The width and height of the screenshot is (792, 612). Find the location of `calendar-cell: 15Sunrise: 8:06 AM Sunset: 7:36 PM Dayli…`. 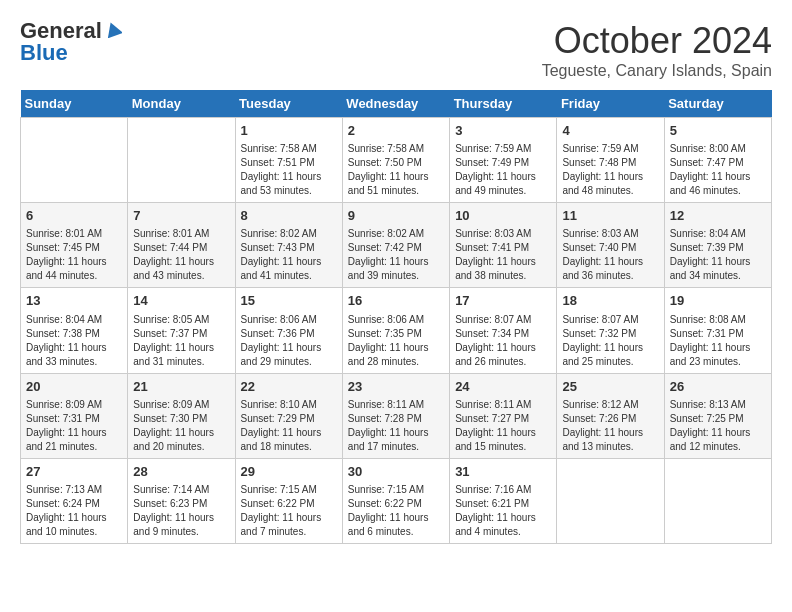

calendar-cell: 15Sunrise: 8:06 AM Sunset: 7:36 PM Dayli… is located at coordinates (288, 330).